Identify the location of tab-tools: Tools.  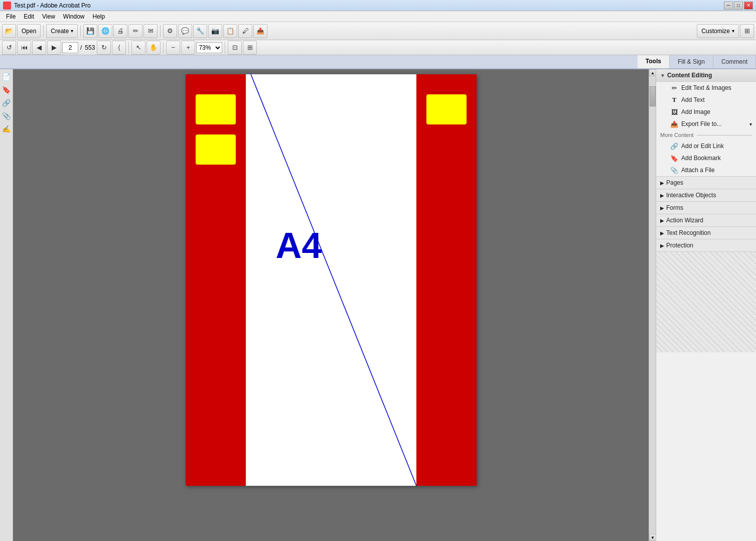
(654, 62).